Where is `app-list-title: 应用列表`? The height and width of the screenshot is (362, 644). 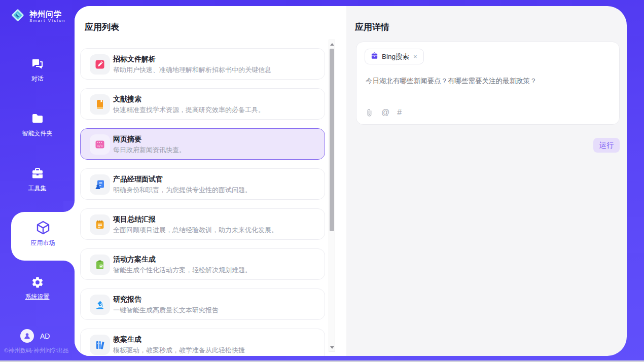
app-list-title: 应用列表 is located at coordinates (102, 27).